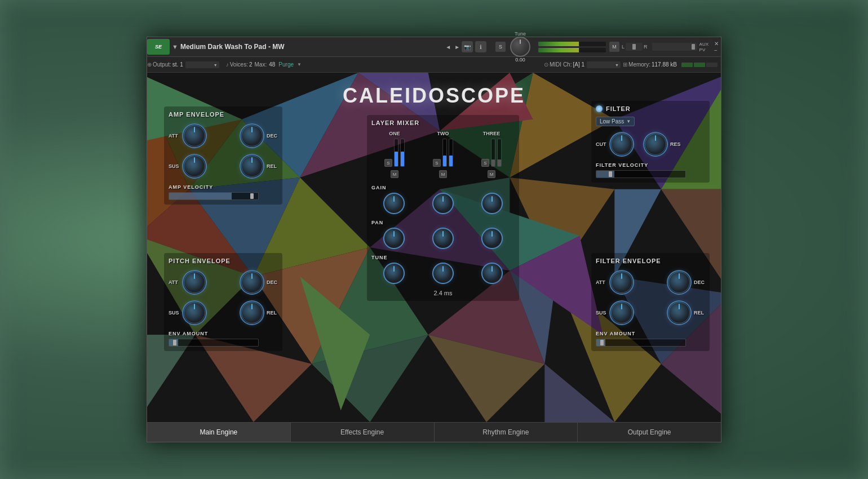 Image resolution: width=868 pixels, height=479 pixels. What do you see at coordinates (614, 47) in the screenshot?
I see `m-button: M` at bounding box center [614, 47].